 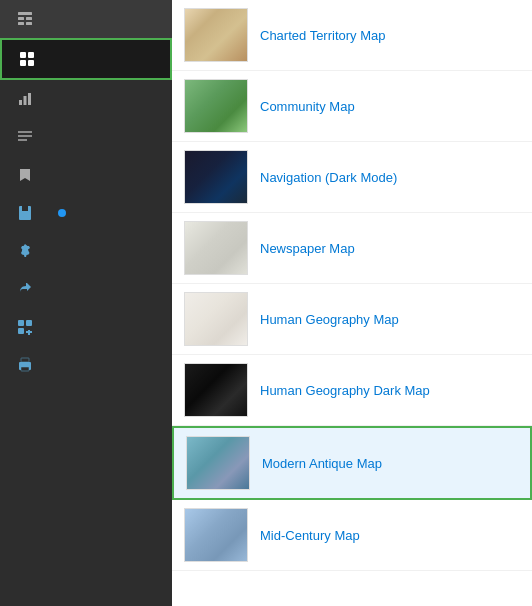 What do you see at coordinates (86, 327) in the screenshot?
I see `sidebar-item-create-app` at bounding box center [86, 327].